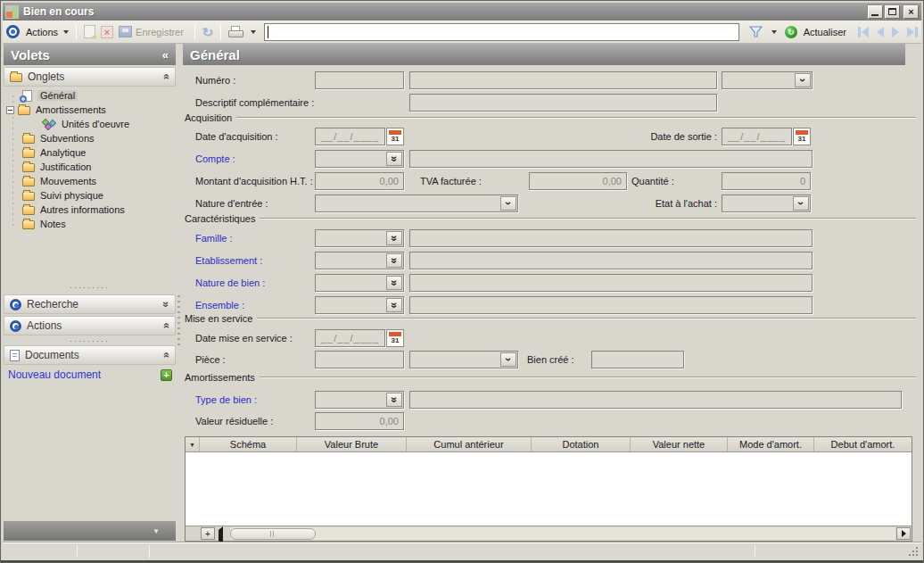 The height and width of the screenshot is (563, 924). Describe the element at coordinates (913, 551) in the screenshot. I see `resize-grip` at that location.